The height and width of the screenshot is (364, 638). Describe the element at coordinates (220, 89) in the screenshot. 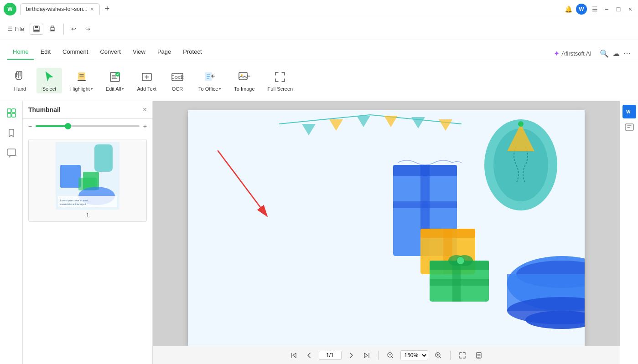

I see `to-office-arrow-icon: ▾` at that location.